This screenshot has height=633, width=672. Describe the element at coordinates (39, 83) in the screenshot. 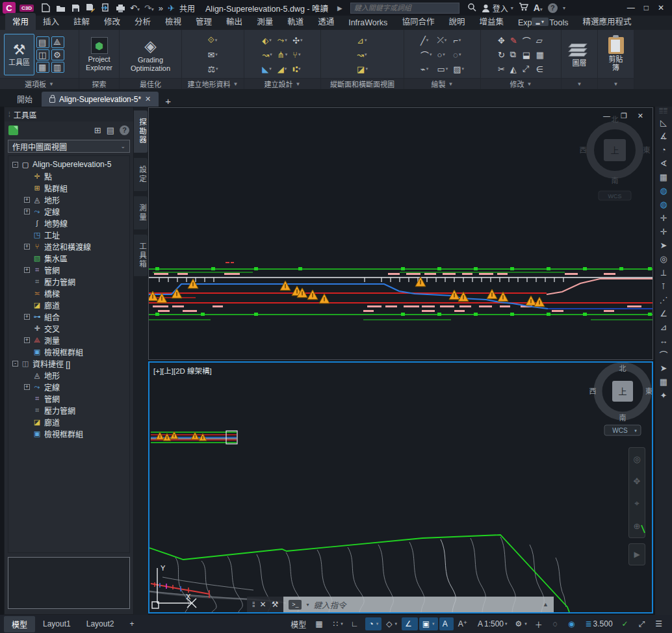

I see `panel-label-palettes: 選項板▼` at that location.